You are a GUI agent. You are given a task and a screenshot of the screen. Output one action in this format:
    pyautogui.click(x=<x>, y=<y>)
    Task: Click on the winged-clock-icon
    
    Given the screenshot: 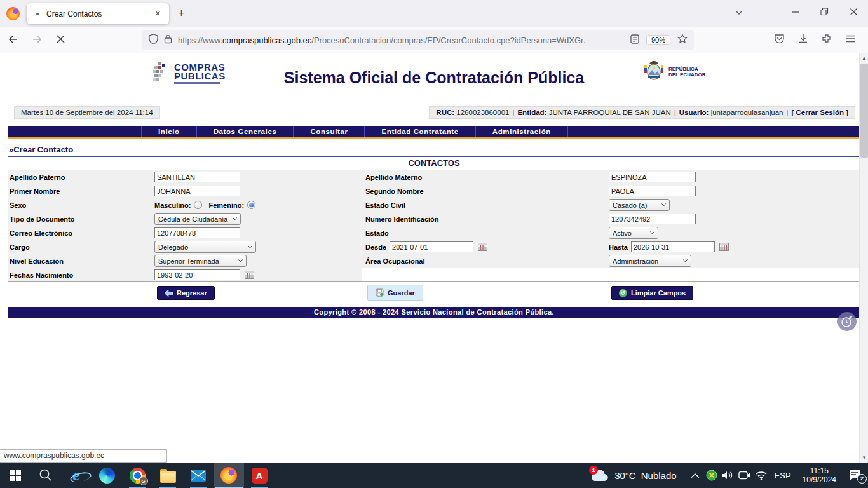 What is the action you would take?
    pyautogui.click(x=847, y=322)
    